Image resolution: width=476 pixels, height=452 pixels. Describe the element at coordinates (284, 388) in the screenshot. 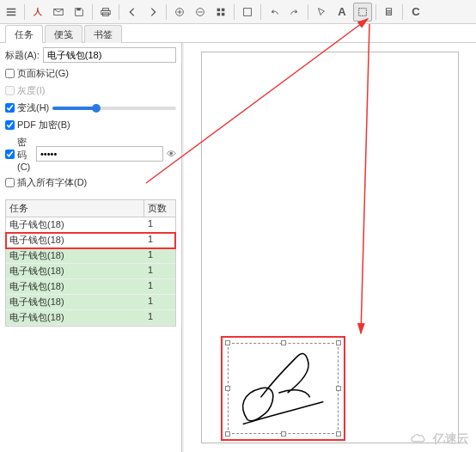

I see `signature-frame` at that location.